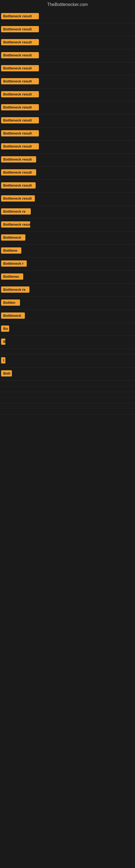 The height and width of the screenshot is (868, 135). What do you see at coordinates (68, 342) in the screenshot?
I see `result-row: B` at bounding box center [68, 342].